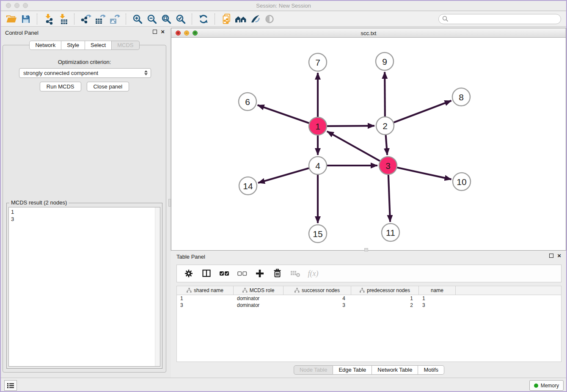 The image size is (567, 392). What do you see at coordinates (369, 305) in the screenshot?
I see `table-row: 3dominator323` at bounding box center [369, 305].